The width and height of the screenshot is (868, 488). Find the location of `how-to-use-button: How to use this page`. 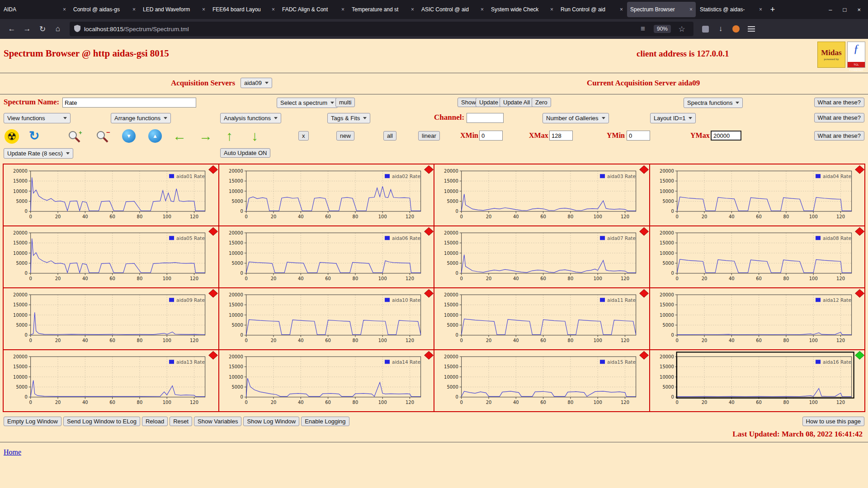

how-to-use-button: How to use this page is located at coordinates (834, 421).